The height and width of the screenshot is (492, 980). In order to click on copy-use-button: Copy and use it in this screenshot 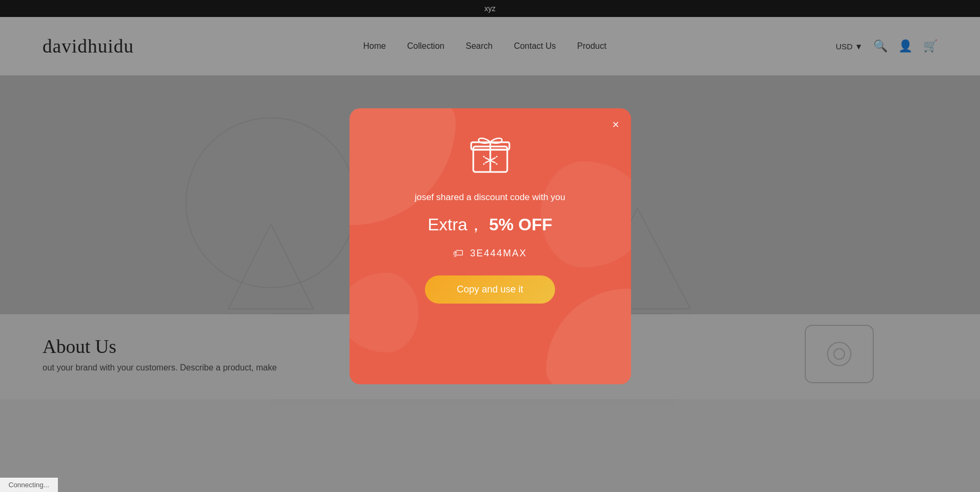, I will do `click(490, 290)`.